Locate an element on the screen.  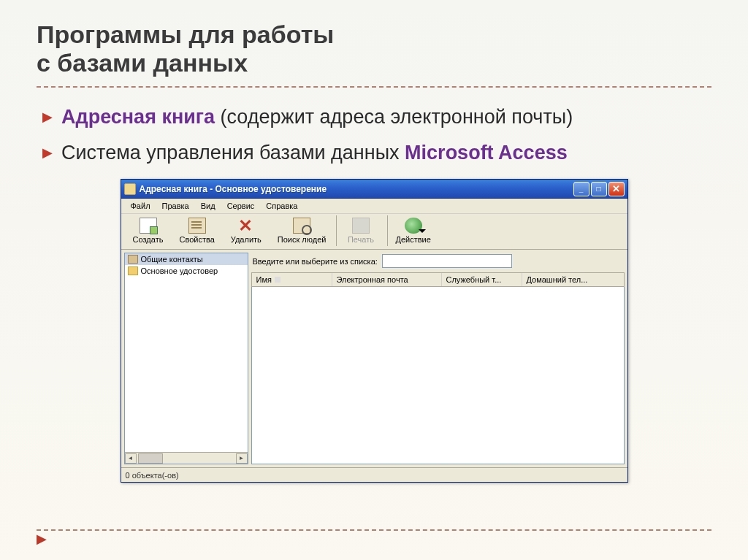
title-line2: с базами данных is located at coordinates (142, 63).